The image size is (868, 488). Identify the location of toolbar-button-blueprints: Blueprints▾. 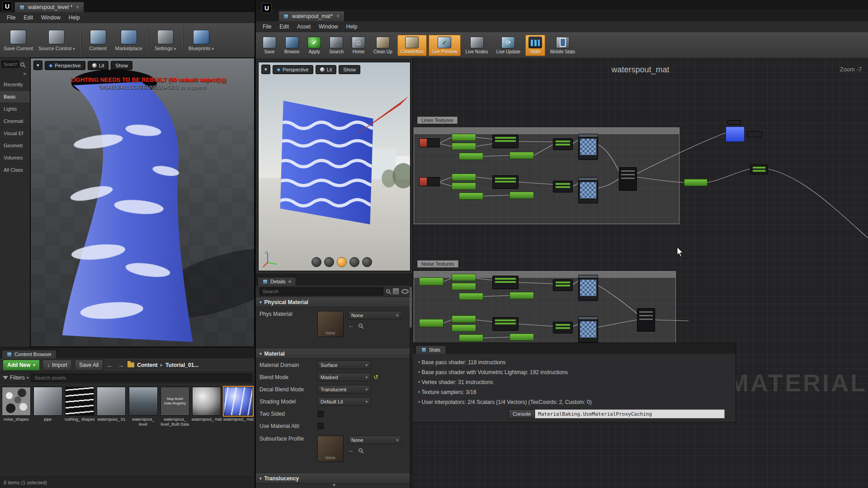
(201, 41).